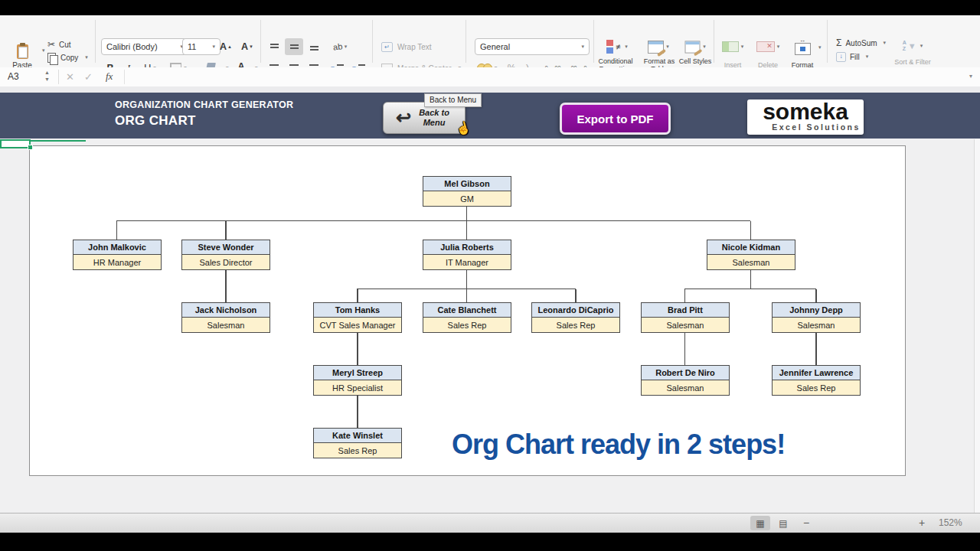 Image resolution: width=980 pixels, height=551 pixels. I want to click on export-to-pdf-button: Export to PDF, so click(616, 119).